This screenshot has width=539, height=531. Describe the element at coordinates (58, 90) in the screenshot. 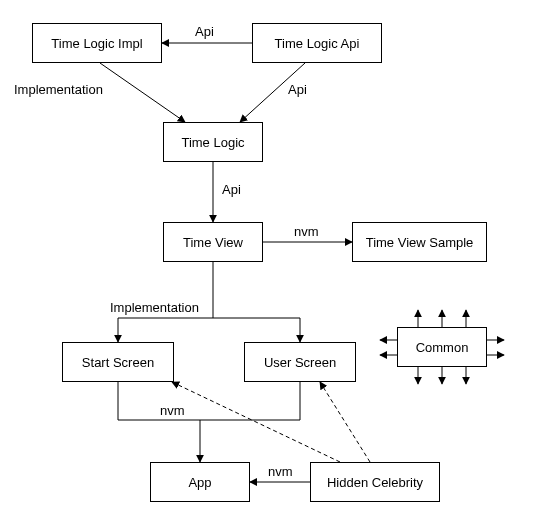

I see `label-implementation-left: Implementation` at that location.